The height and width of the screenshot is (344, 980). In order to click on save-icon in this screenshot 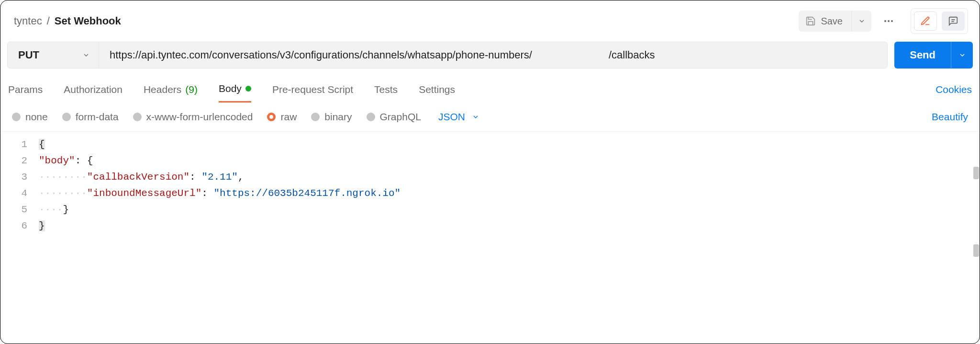, I will do `click(811, 21)`.